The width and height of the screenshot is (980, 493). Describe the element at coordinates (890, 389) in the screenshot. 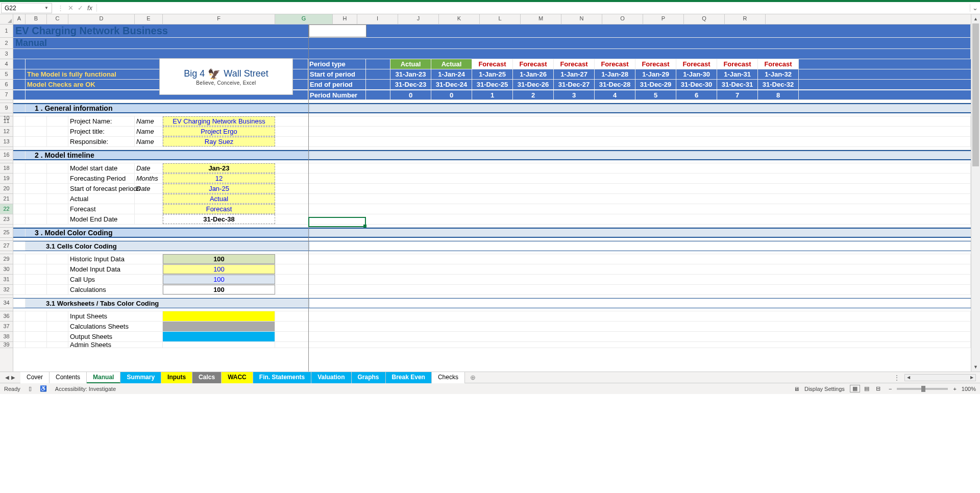

I see `zoom-out-icon: −` at that location.